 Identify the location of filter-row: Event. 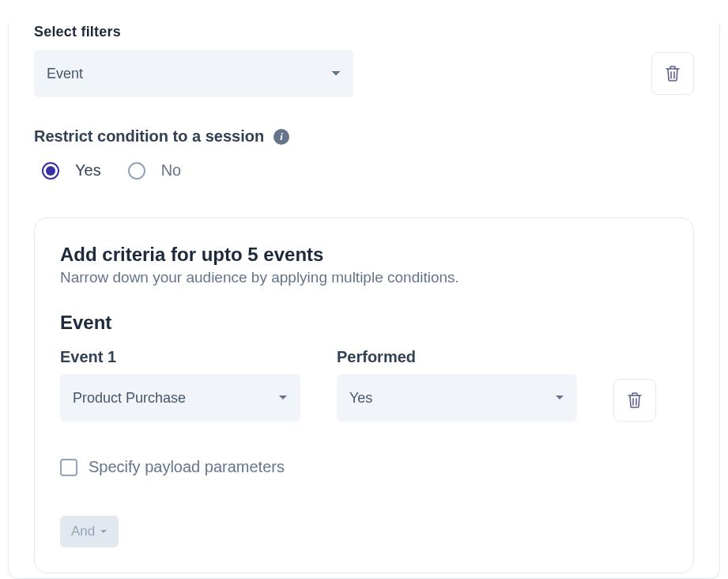
(364, 74).